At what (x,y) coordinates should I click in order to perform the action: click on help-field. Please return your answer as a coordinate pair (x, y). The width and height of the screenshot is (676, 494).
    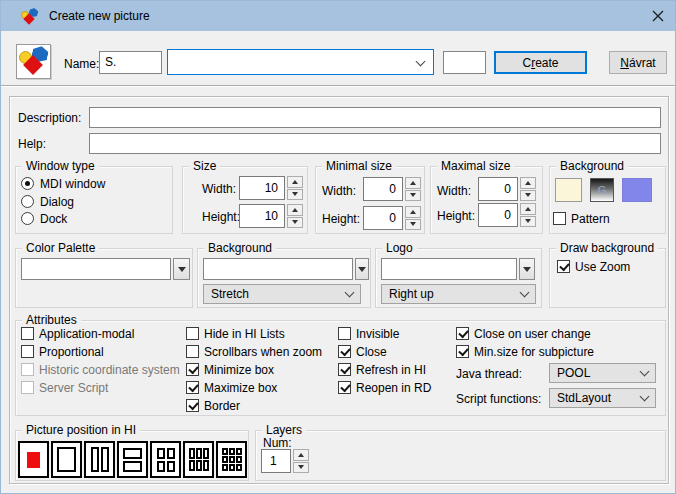
    Looking at the image, I should click on (375, 144).